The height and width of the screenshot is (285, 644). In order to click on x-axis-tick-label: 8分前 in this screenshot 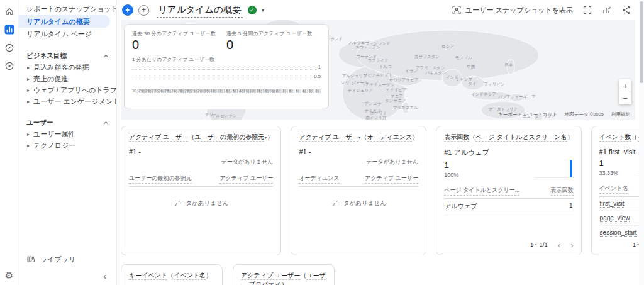, I will do `click(279, 91)`.